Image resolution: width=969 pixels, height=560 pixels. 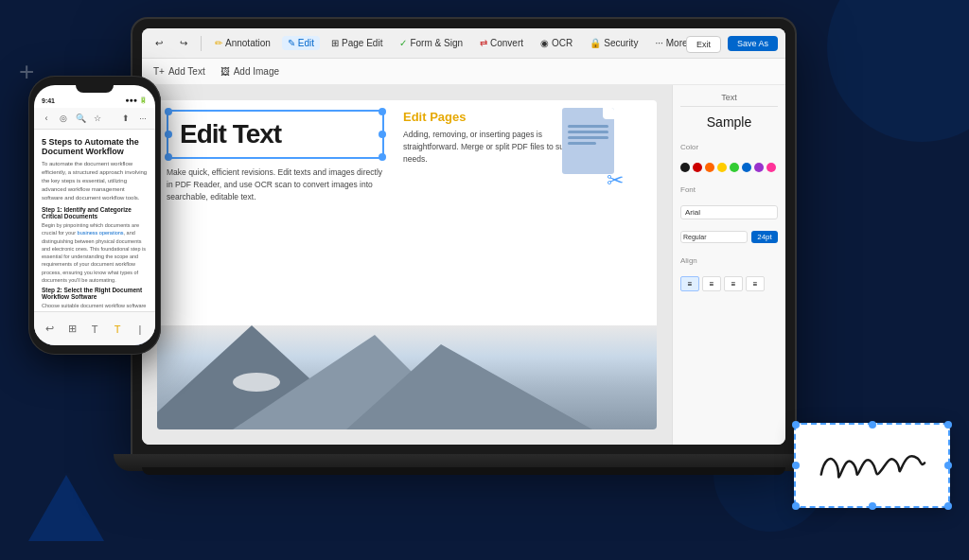 What do you see at coordinates (796, 506) in the screenshot?
I see `sig-handle-bl` at bounding box center [796, 506].